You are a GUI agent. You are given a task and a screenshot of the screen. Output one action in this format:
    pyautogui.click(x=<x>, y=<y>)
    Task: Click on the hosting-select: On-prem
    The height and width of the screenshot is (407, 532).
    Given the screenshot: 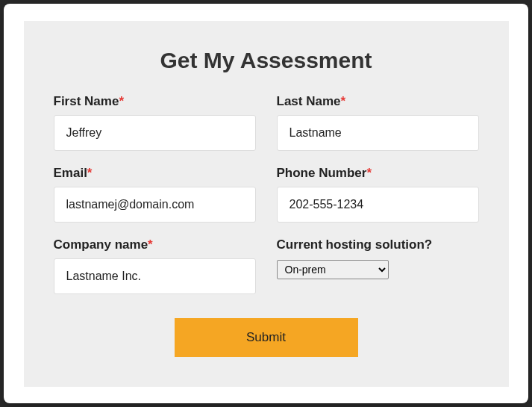 What is the action you would take?
    pyautogui.click(x=333, y=270)
    